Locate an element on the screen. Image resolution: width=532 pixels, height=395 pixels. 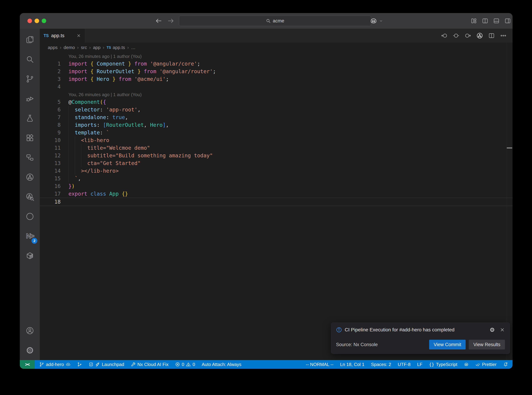
breadcrumb-item-app: app is located at coordinates (97, 48).